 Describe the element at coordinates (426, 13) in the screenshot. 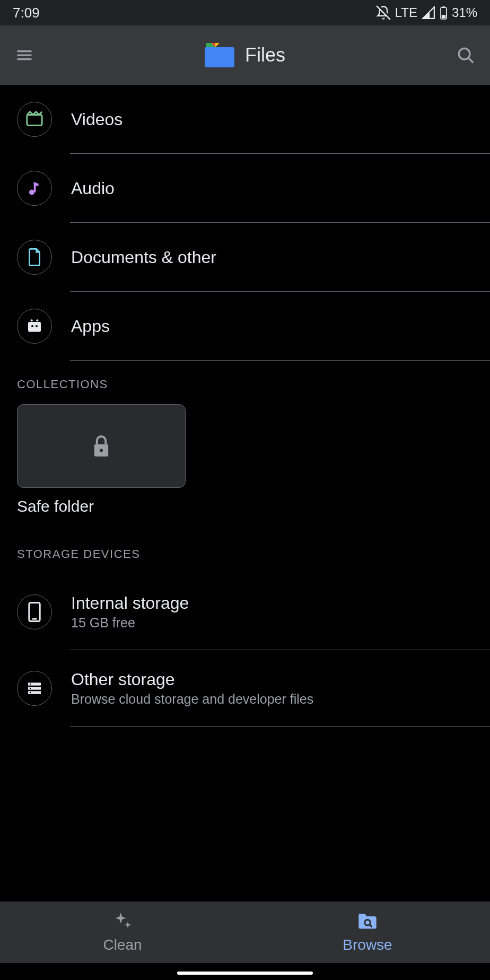

I see `status-right: LTE 31%` at that location.